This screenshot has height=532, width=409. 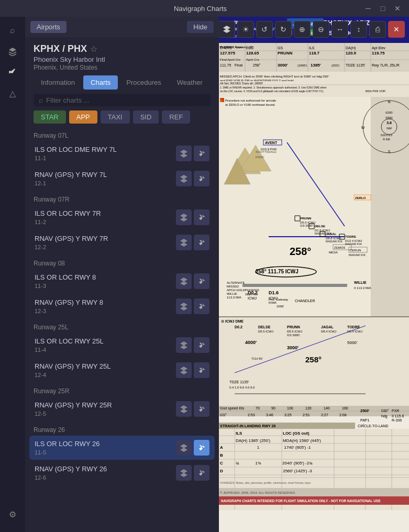 What do you see at coordinates (122, 153) in the screenshot?
I see `chart-item: ILS OR LOC DME RWY 7L 11-1` at bounding box center [122, 153].